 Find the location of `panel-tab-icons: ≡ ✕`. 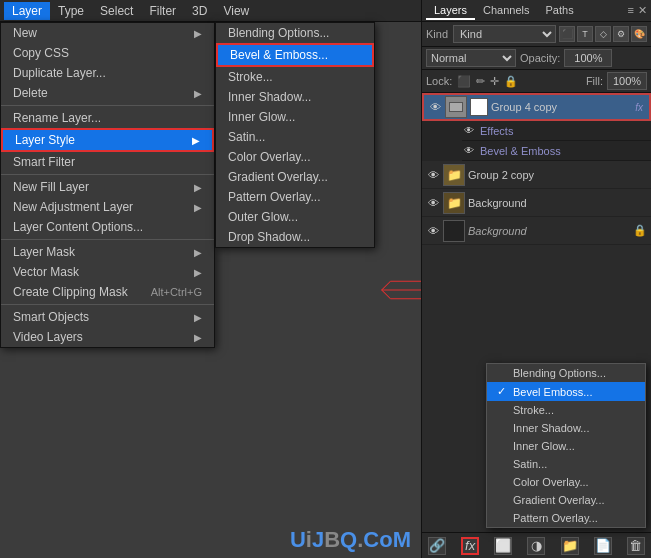

panel-tab-icons: ≡ ✕ is located at coordinates (638, 10).